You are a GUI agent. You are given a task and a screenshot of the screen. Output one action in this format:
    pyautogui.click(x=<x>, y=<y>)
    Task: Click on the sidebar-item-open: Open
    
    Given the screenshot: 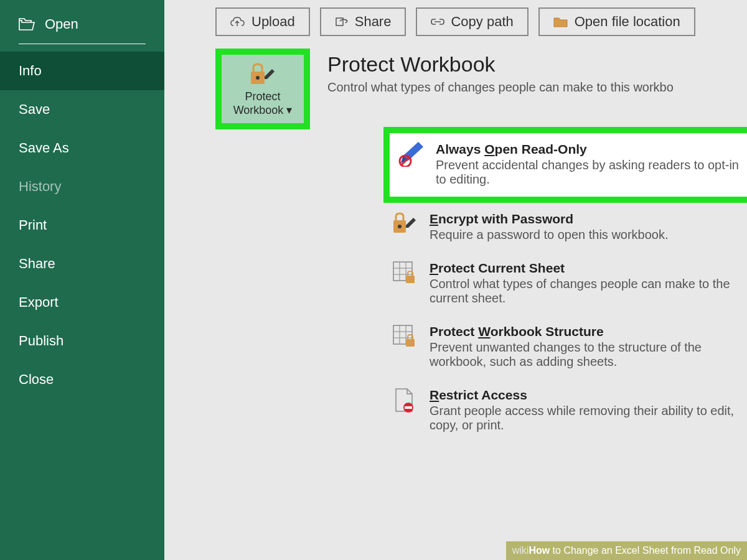 What is the action you would take?
    pyautogui.click(x=82, y=24)
    